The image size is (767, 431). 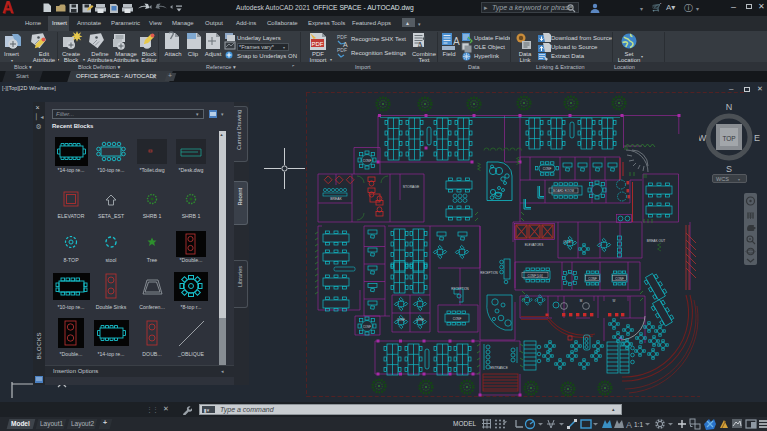 What do you see at coordinates (152, 170) in the screenshot?
I see `svg-text: *Toilet.dwg` at bounding box center [152, 170].